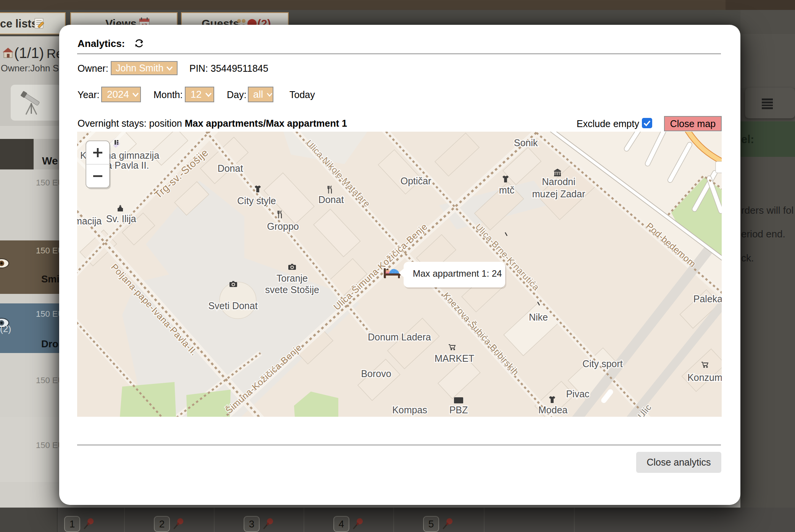 This screenshot has width=795, height=532. Describe the element at coordinates (558, 194) in the screenshot. I see `svg-text: muzej Zadar` at that location.